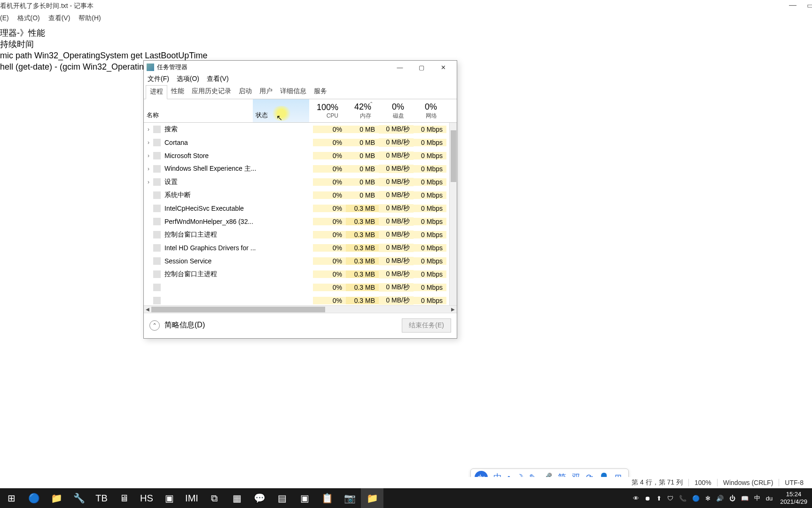  I want to click on tm-process-list: ›搜索0%0 MB0 MB/秒0 Mbps›Cortana0%0 MB0 MB/…, so click(300, 214).